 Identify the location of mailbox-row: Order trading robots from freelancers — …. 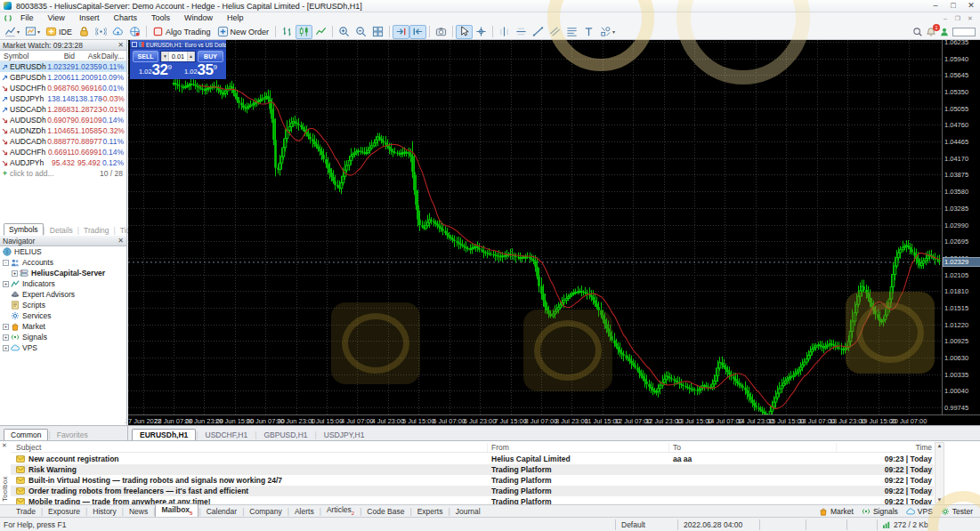
(472, 491).